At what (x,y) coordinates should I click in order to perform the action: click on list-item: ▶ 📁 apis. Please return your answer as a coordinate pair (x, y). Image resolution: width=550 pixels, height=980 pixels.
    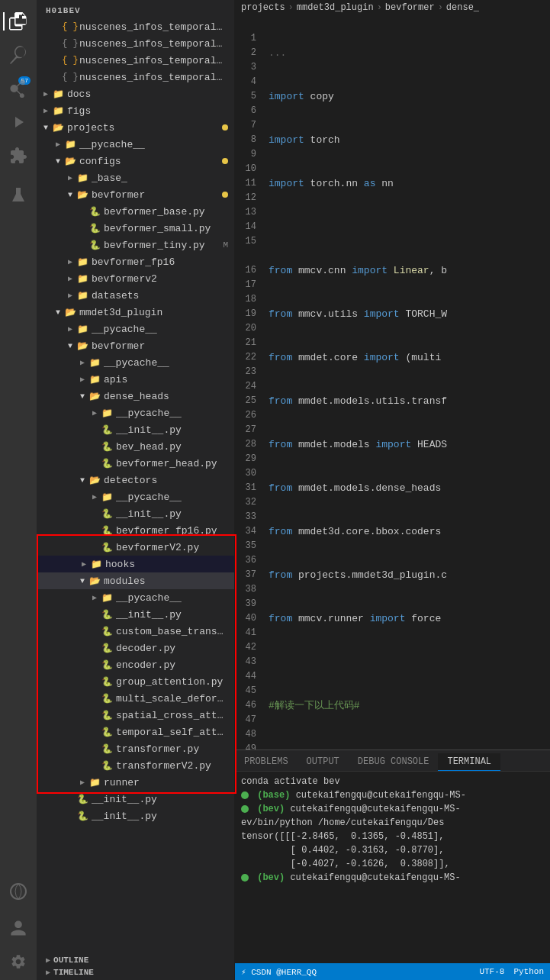
    Looking at the image, I should click on (136, 379).